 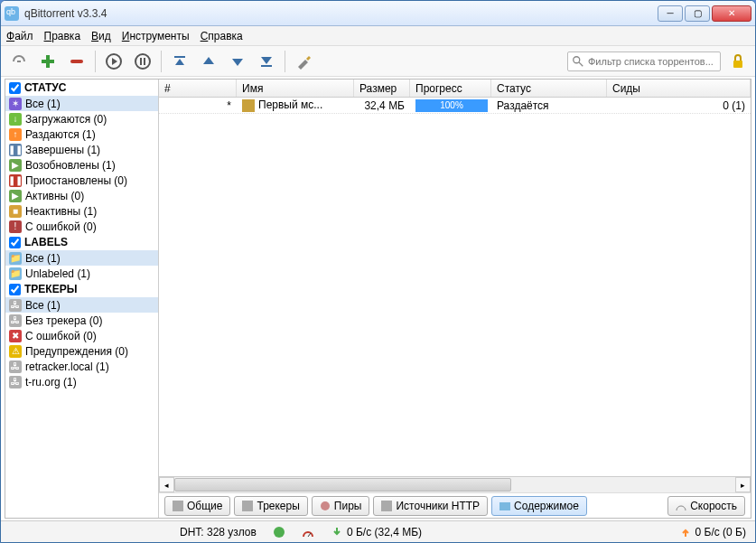 What do you see at coordinates (61, 227) in the screenshot?
I see `sidebar-item-label: С ошибкой (0)` at bounding box center [61, 227].